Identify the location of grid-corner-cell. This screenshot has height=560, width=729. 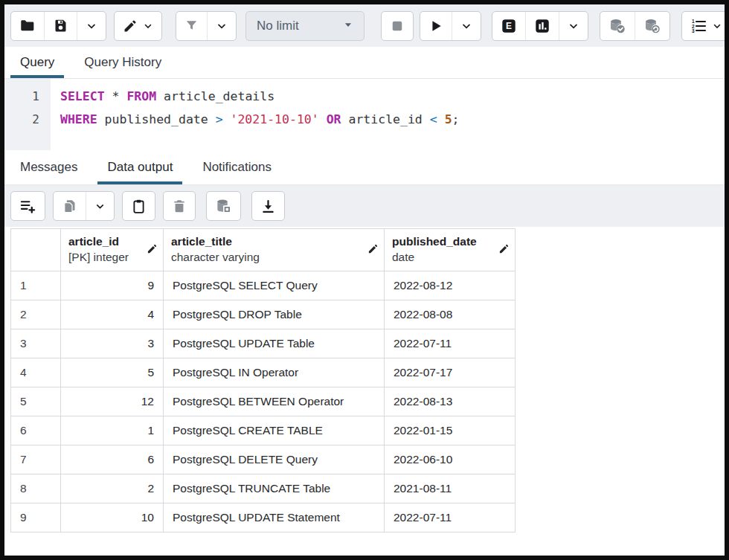
(36, 250).